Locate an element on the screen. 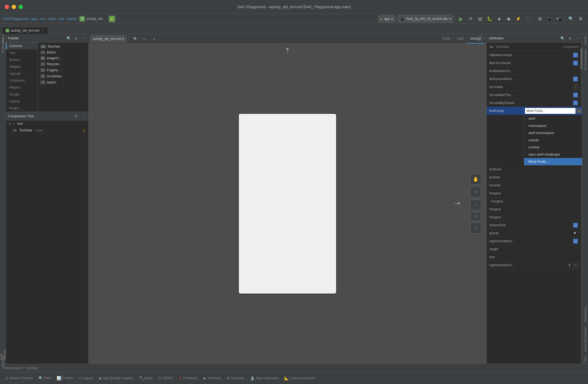  bottom-todo: ☑ TODO is located at coordinates (165, 378).